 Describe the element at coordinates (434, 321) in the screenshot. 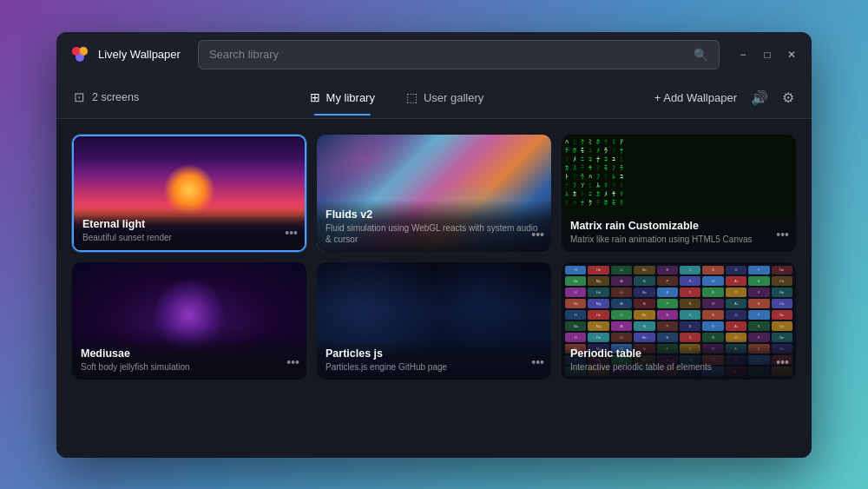

I see `wallpaper-card-particlejs: Particles js Particles.js engine GitHub …` at that location.